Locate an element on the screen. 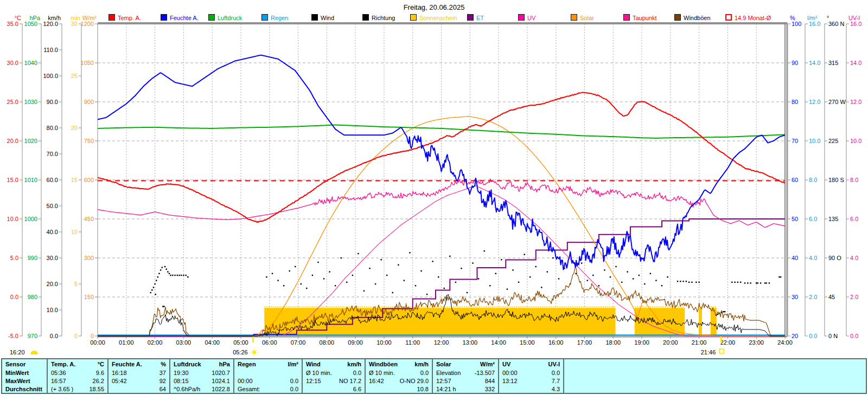 This screenshot has width=868, height=401. svg-text: 0.0 is located at coordinates (14, 297).